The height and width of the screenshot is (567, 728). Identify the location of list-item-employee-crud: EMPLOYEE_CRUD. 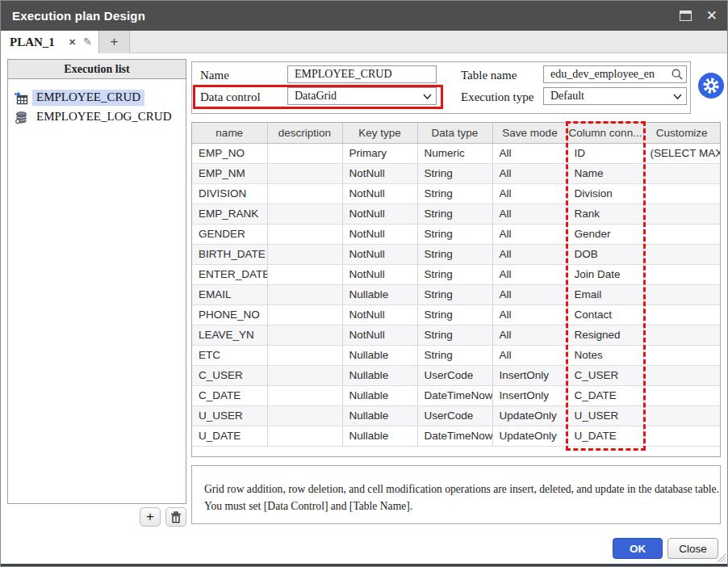
(98, 98).